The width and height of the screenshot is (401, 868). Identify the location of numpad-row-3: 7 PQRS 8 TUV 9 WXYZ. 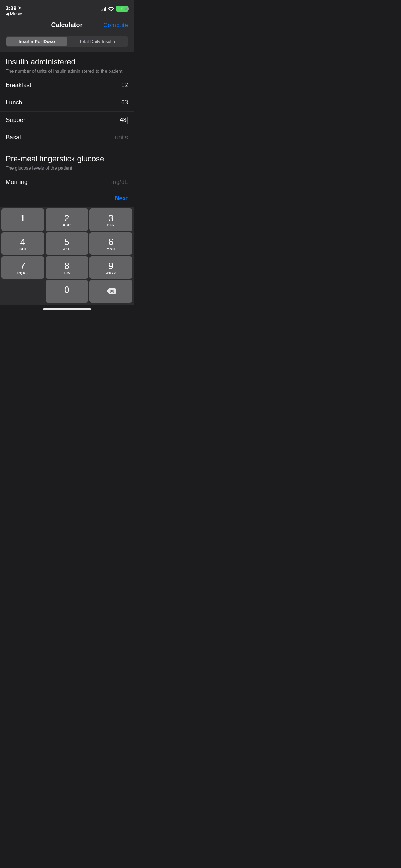
(67, 267).